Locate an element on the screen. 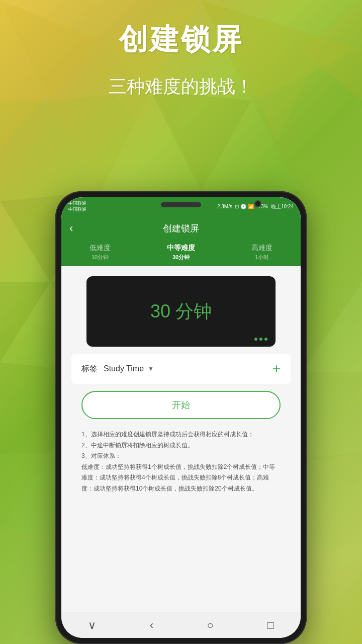  timer-display: 30 分钟 is located at coordinates (181, 312).